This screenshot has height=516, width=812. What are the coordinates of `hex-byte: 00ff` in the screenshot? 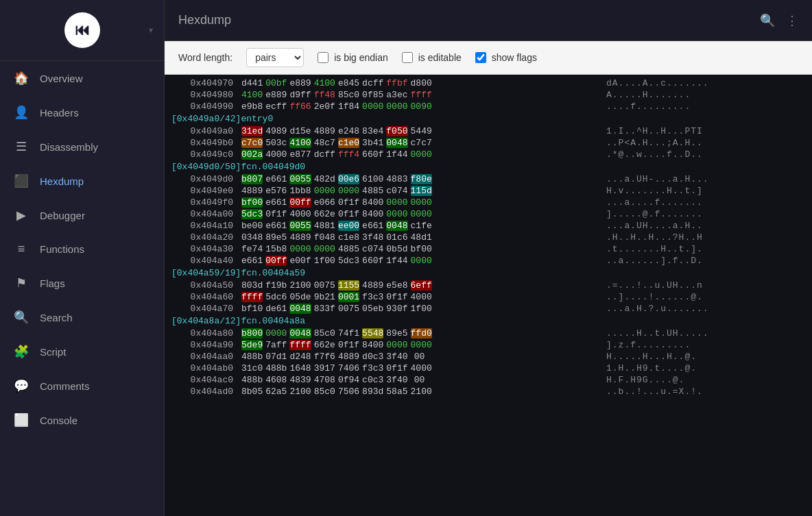 It's located at (276, 260).